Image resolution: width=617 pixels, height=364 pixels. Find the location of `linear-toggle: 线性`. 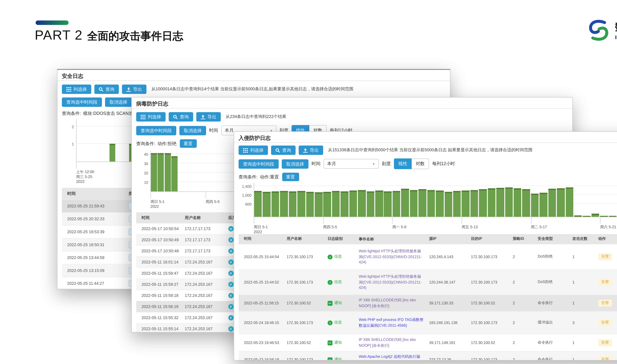

linear-toggle: 线性 is located at coordinates (403, 164).